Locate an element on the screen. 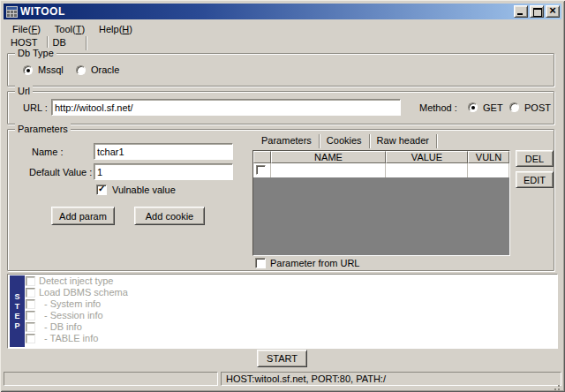 The image size is (565, 392). param-from-url-checkbox is located at coordinates (260, 263).